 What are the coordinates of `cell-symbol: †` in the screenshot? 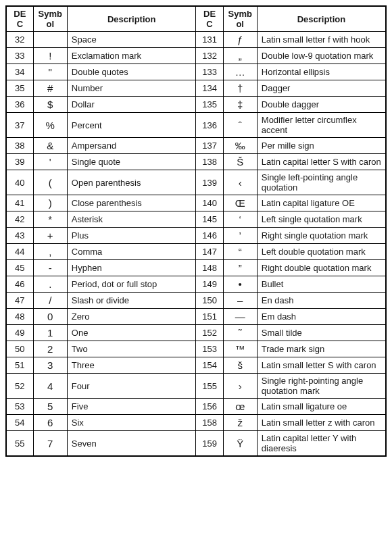 It's located at (240, 89).